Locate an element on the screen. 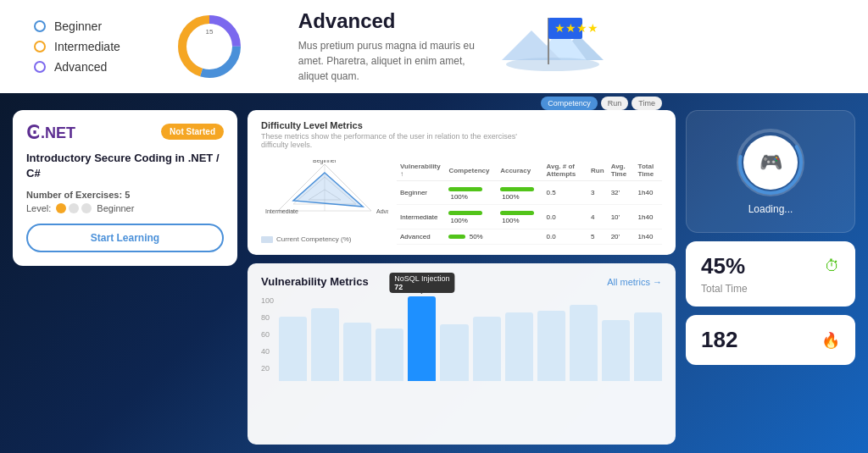  cell-competency: 50% is located at coordinates (471, 236).